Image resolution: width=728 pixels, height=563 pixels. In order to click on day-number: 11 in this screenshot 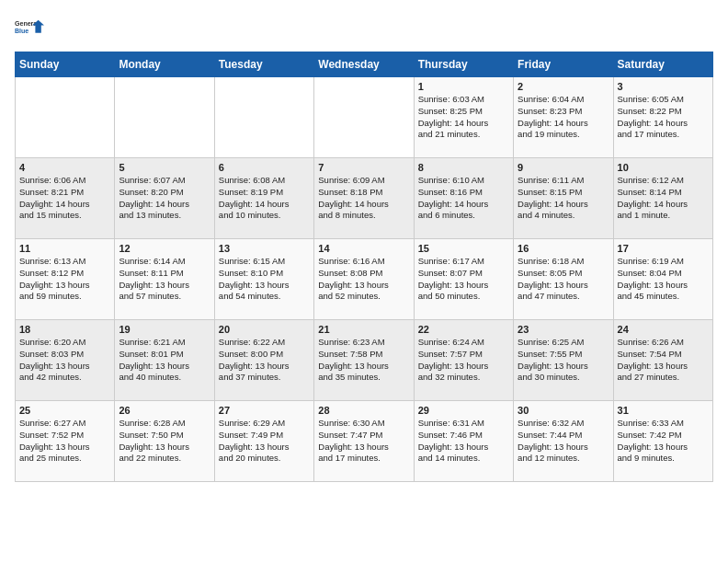, I will do `click(64, 248)`.